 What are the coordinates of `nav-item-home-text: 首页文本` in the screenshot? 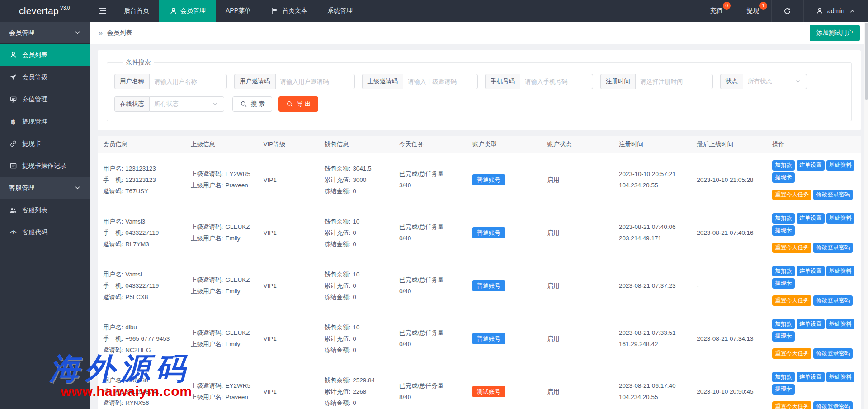 It's located at (289, 11).